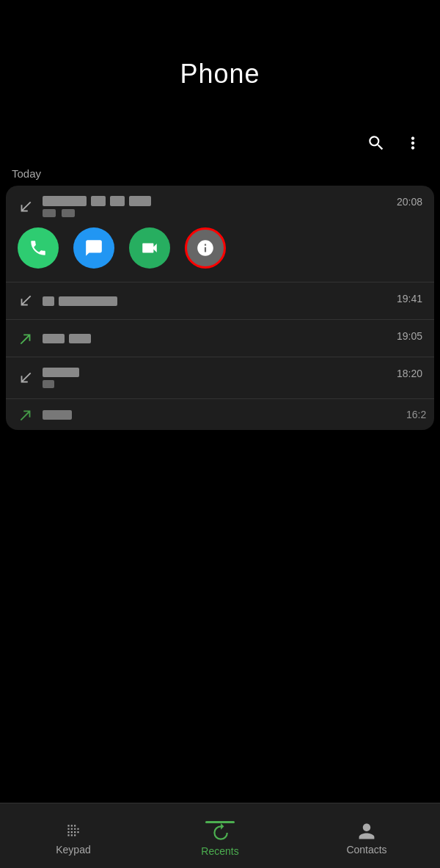 The height and width of the screenshot is (868, 440). I want to click on section-label: Today, so click(220, 176).